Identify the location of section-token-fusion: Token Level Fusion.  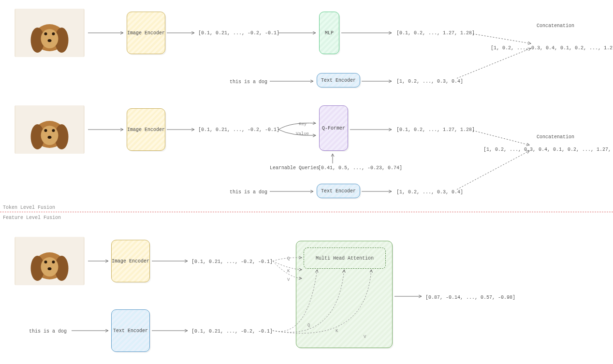
(29, 208).